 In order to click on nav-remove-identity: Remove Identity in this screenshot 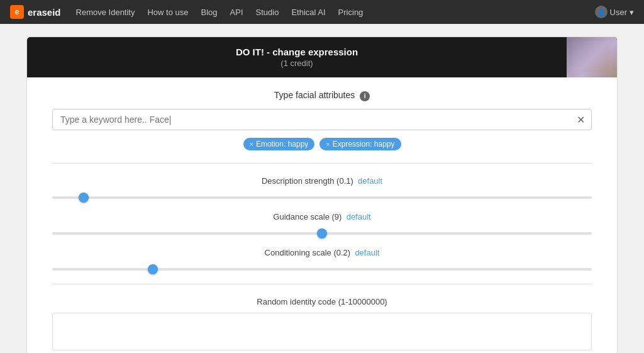, I will do `click(106, 13)`.